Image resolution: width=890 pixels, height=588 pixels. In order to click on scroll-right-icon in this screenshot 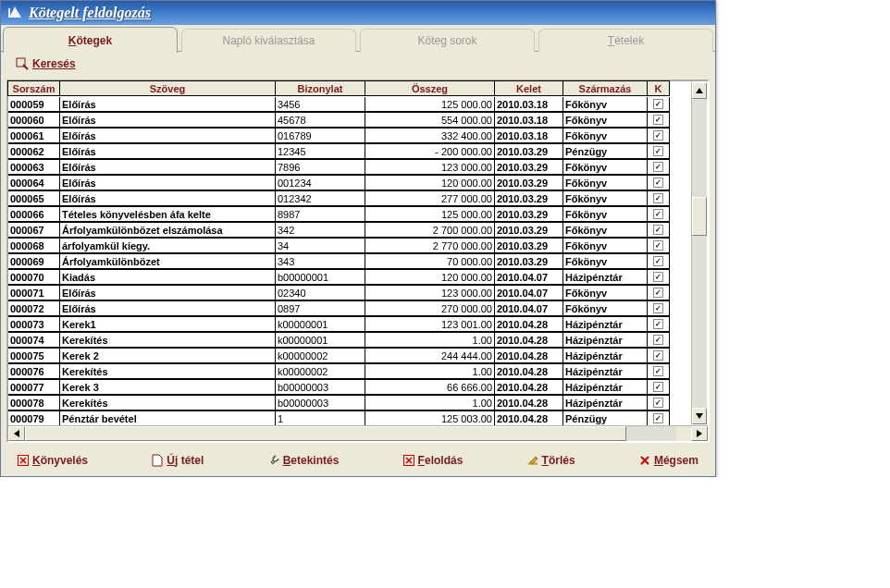, I will do `click(699, 434)`.